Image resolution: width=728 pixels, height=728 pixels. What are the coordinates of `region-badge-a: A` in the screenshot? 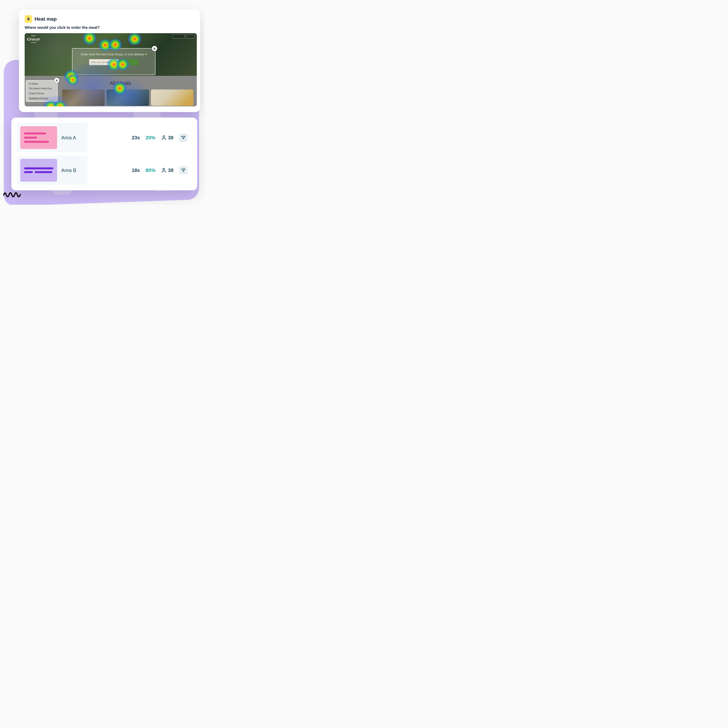 It's located at (57, 81).